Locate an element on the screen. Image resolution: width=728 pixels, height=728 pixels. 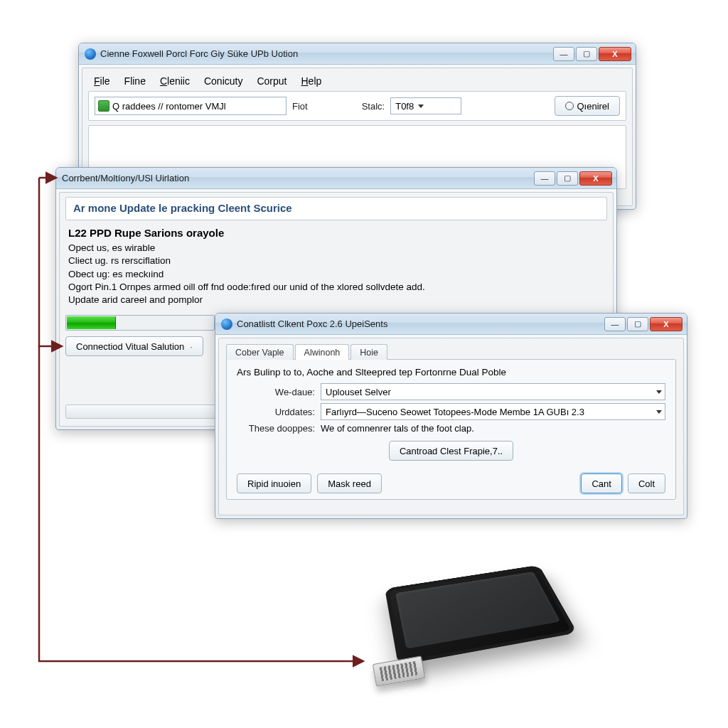
progress-bar is located at coordinates (140, 323).